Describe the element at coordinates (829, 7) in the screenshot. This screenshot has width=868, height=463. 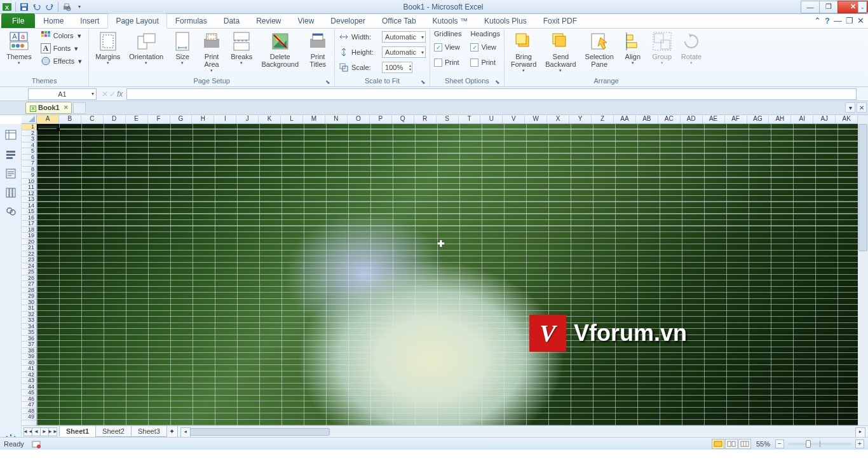
I see `restore-button: ❐` at that location.